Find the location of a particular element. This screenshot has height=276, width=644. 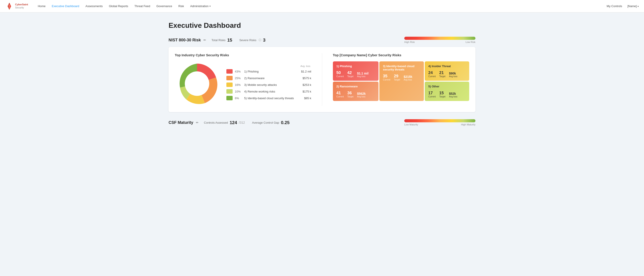

nav-risk: Risk is located at coordinates (181, 6).